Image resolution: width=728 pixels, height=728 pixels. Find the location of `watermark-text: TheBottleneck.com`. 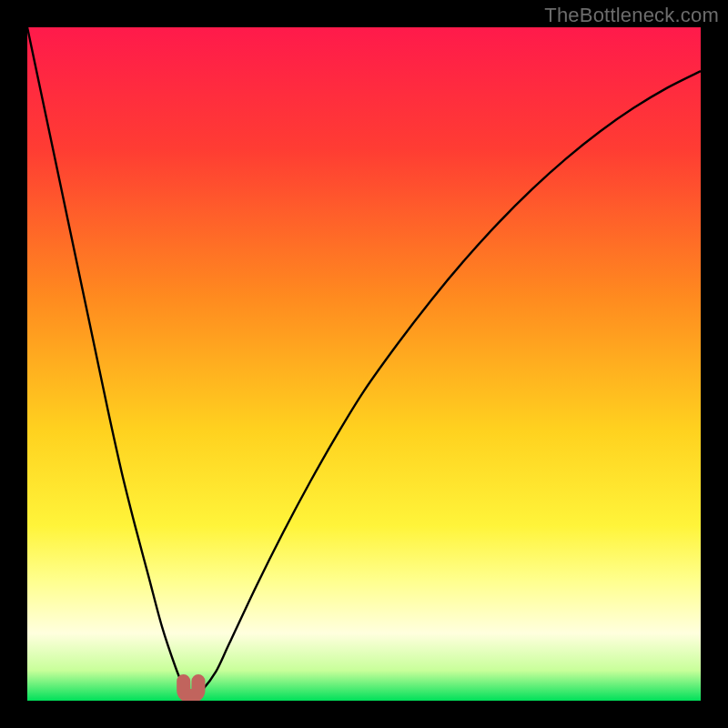

watermark-text: TheBottleneck.com is located at coordinates (632, 15).